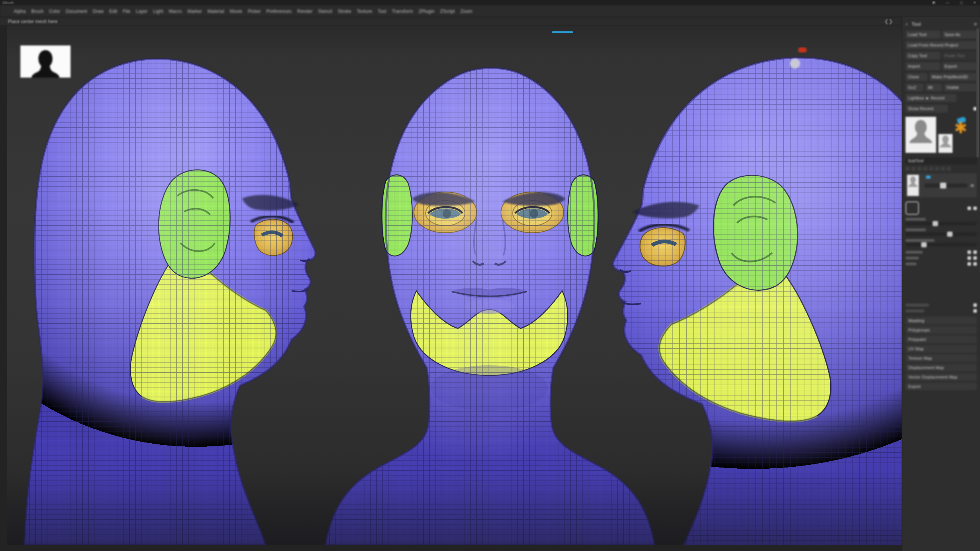 The height and width of the screenshot is (551, 980). I want to click on menu-item: Picker, so click(254, 11).